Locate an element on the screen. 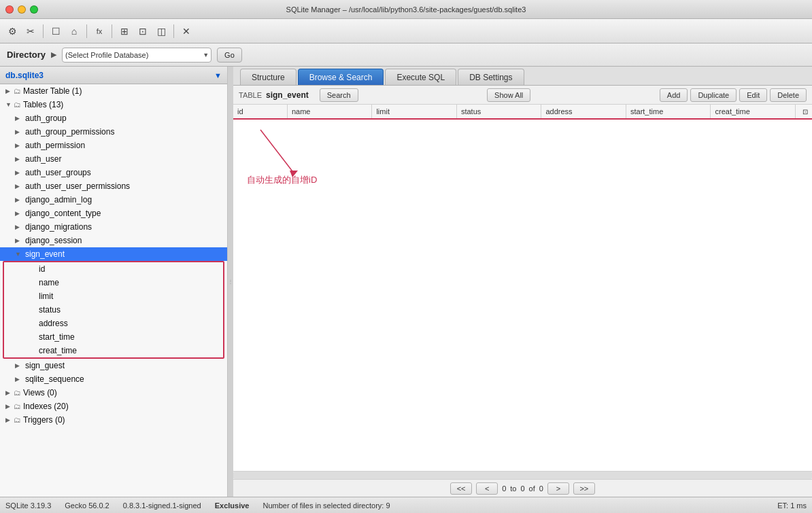 Image resolution: width=812 pixels, height=513 pixels. col-id-label: id is located at coordinates (241, 111).